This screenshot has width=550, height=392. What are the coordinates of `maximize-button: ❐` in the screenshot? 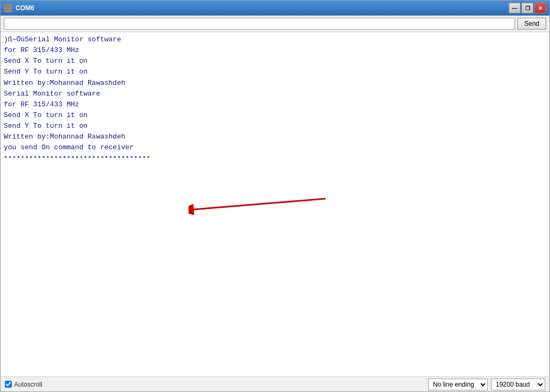 It's located at (527, 8).